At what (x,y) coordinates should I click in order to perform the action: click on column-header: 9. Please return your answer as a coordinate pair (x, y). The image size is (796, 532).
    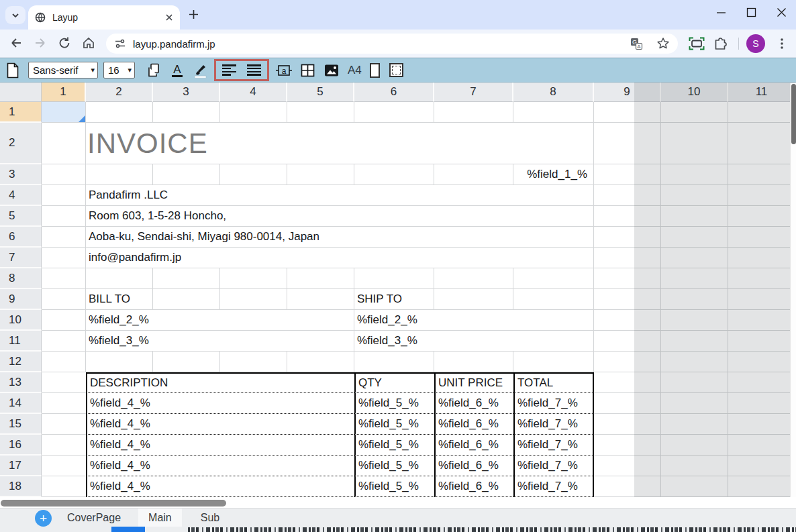
    Looking at the image, I should click on (628, 93).